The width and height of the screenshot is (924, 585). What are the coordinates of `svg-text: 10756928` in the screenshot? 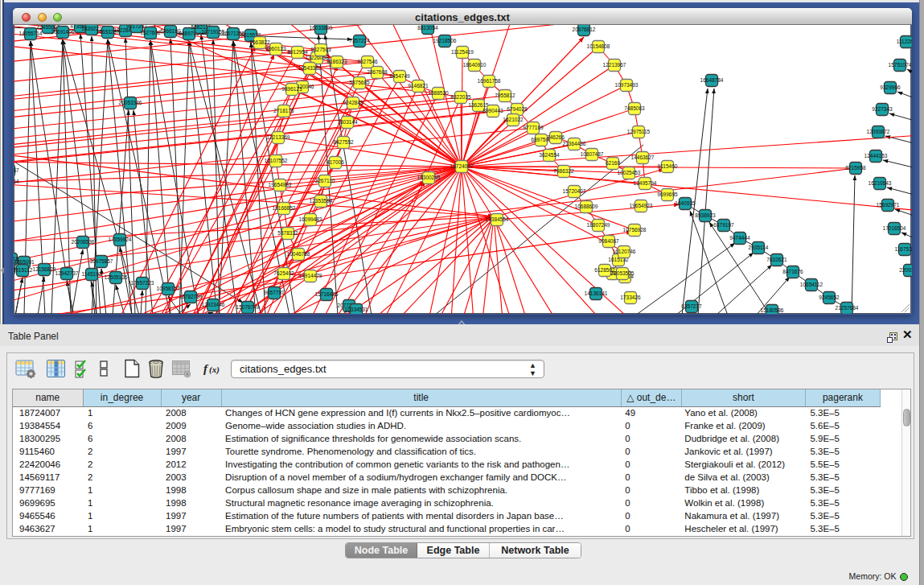 It's located at (635, 230).